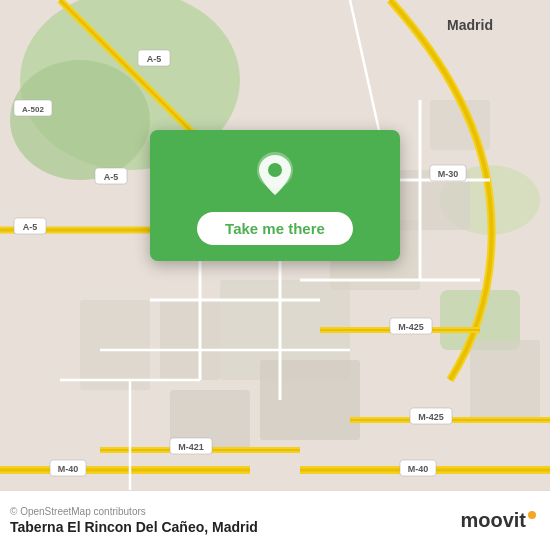 This screenshot has height=550, width=550. I want to click on bottom-left: © OpenStreetMap contributors Taberna El …, so click(134, 520).